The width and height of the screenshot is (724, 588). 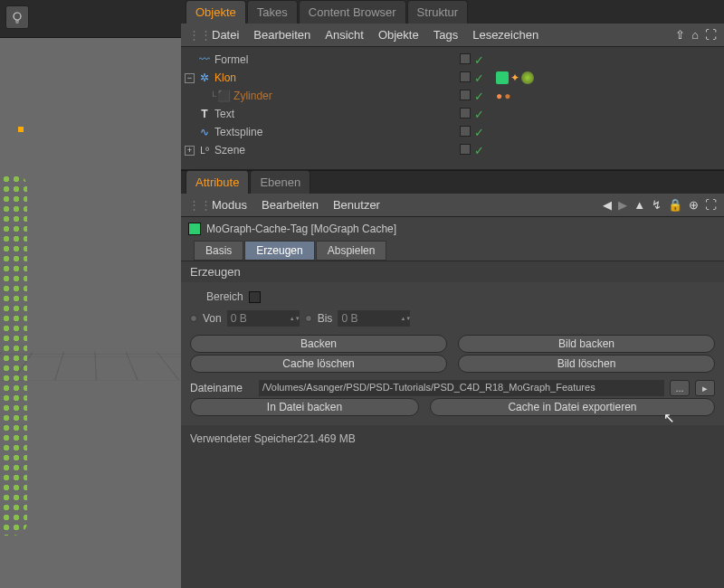 I want to click on nav-up-icon: ▲, so click(x=639, y=204).